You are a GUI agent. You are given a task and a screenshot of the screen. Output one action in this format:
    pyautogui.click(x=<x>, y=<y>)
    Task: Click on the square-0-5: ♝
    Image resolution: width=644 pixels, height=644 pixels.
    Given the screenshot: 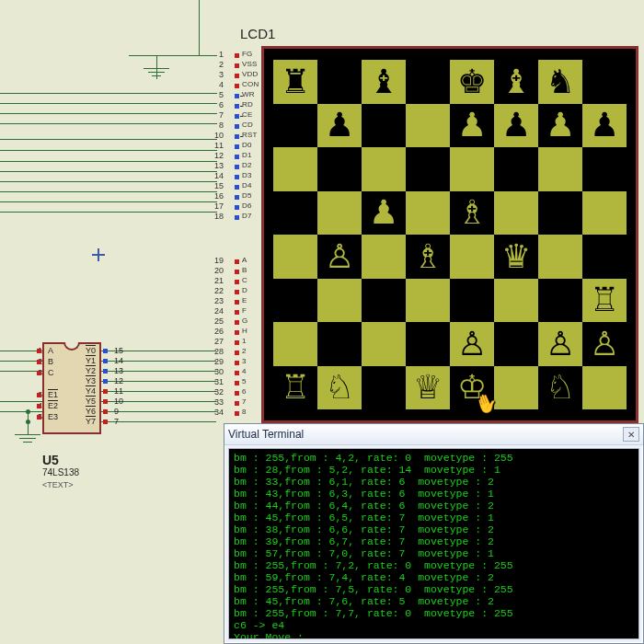 What is the action you would take?
    pyautogui.click(x=516, y=82)
    